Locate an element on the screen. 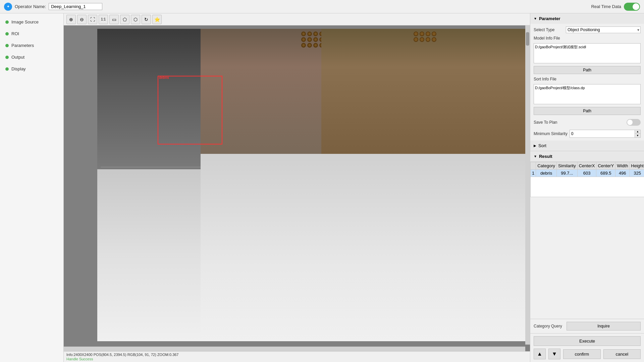 The height and width of the screenshot is (362, 644). status-dot-roi is located at coordinates (7, 34).